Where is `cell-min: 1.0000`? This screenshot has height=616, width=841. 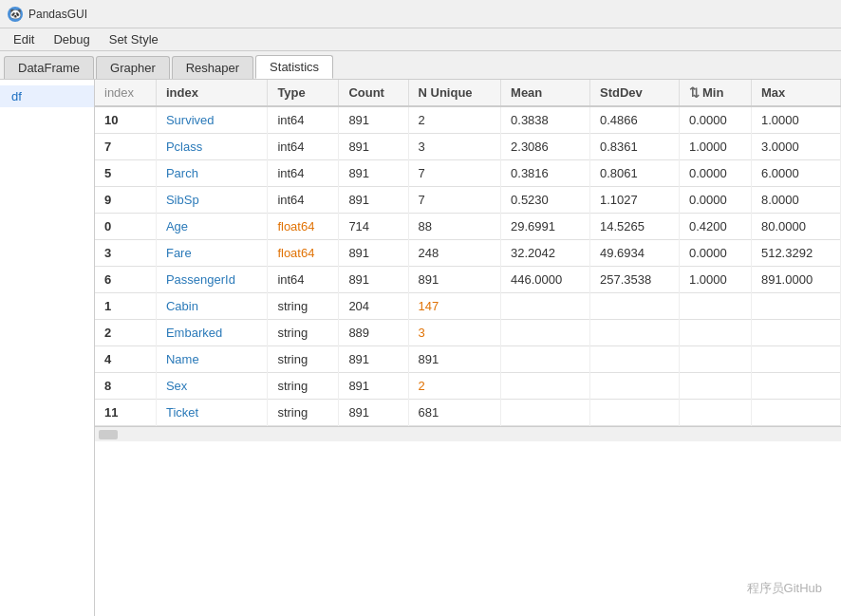 cell-min: 1.0000 is located at coordinates (716, 147).